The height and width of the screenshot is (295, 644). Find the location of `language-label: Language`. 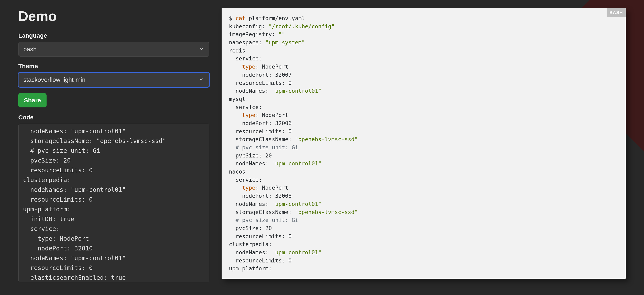

language-label: Language is located at coordinates (114, 36).